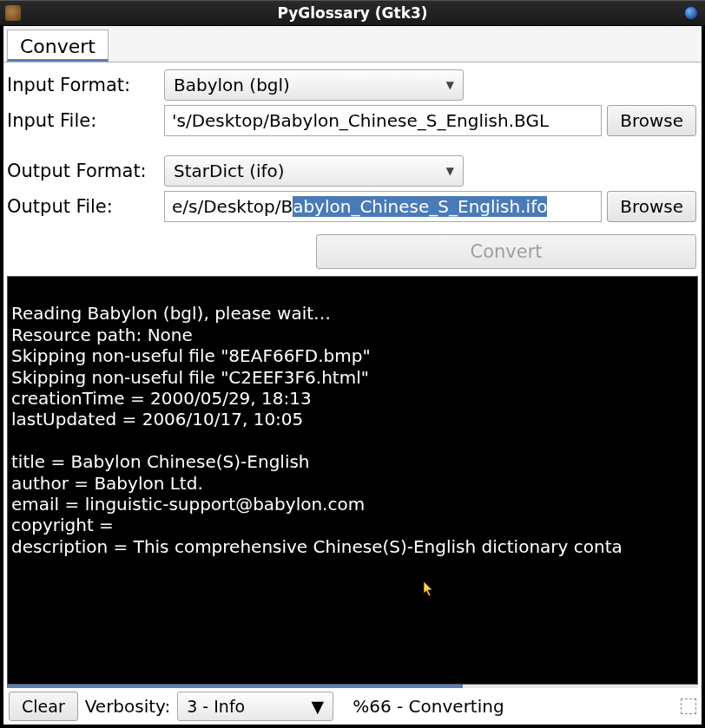  I want to click on input-format-combo: Babylon (bgl) ▼, so click(314, 85).